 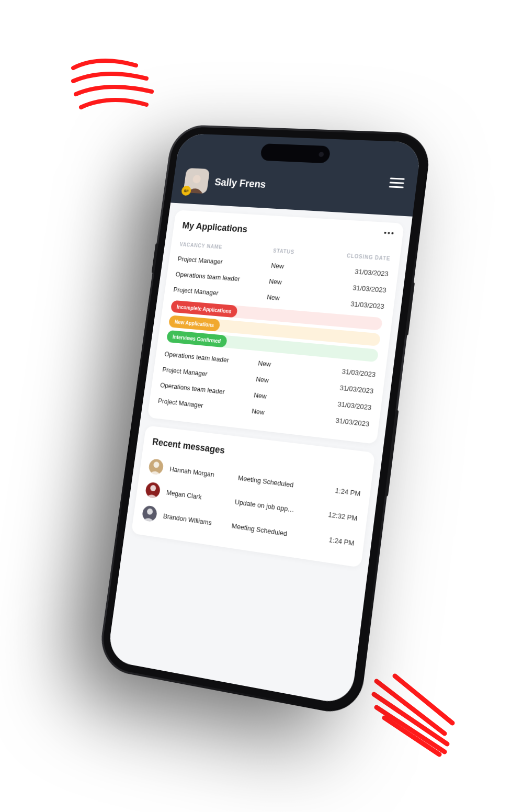 I want to click on decorative-accent-top, so click(x=115, y=84).